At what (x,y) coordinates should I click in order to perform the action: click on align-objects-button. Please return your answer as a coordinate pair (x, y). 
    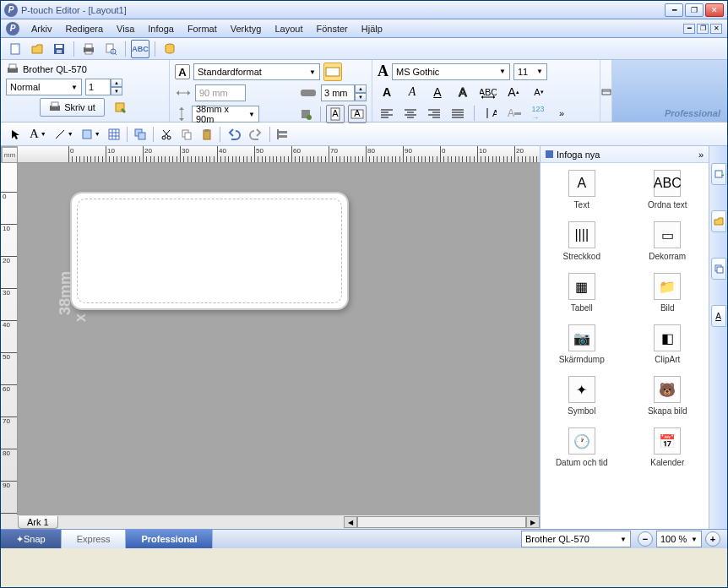
    Looking at the image, I should click on (283, 134).